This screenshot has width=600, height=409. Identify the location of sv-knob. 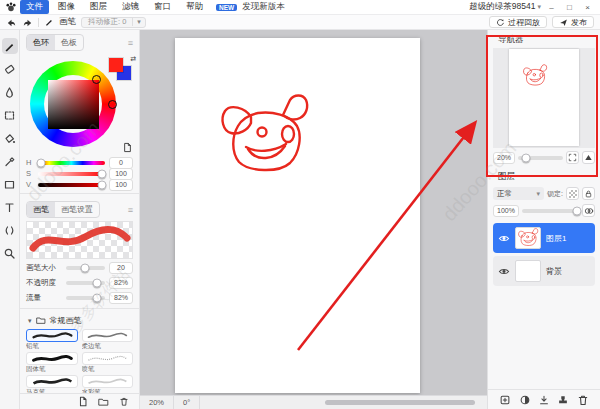
(96, 80).